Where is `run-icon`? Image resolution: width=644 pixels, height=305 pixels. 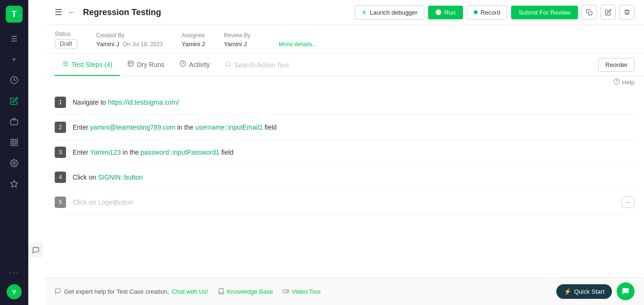 run-icon is located at coordinates (438, 12).